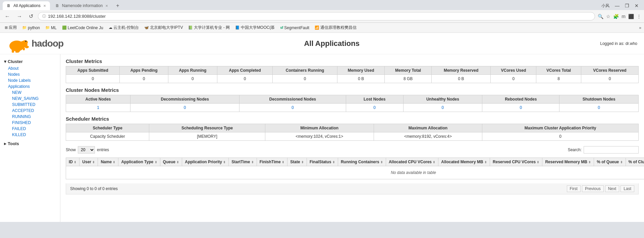 The image size is (644, 238). Describe the element at coordinates (171, 162) in the screenshot. I see `th-queue: Queue ⇕` at that location.